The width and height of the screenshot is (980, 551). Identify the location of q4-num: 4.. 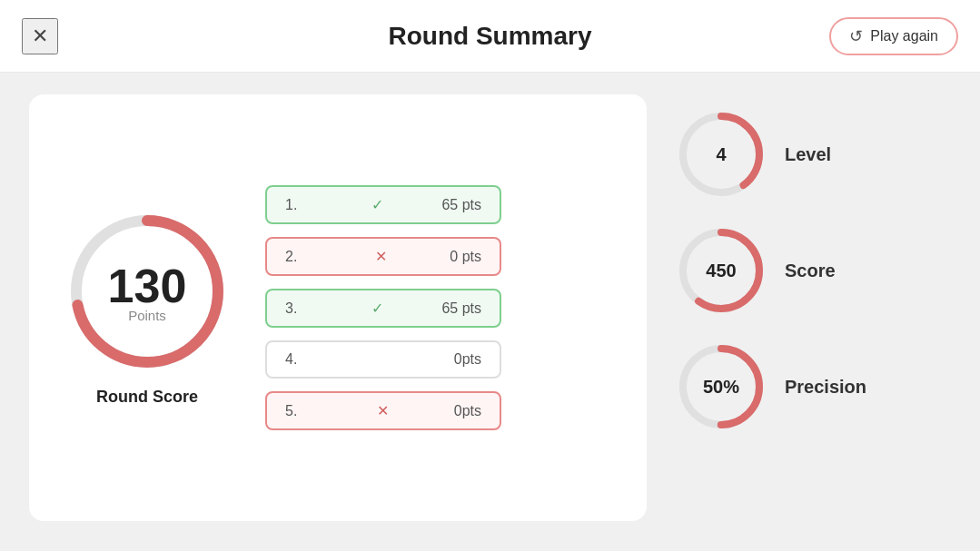
(299, 359).